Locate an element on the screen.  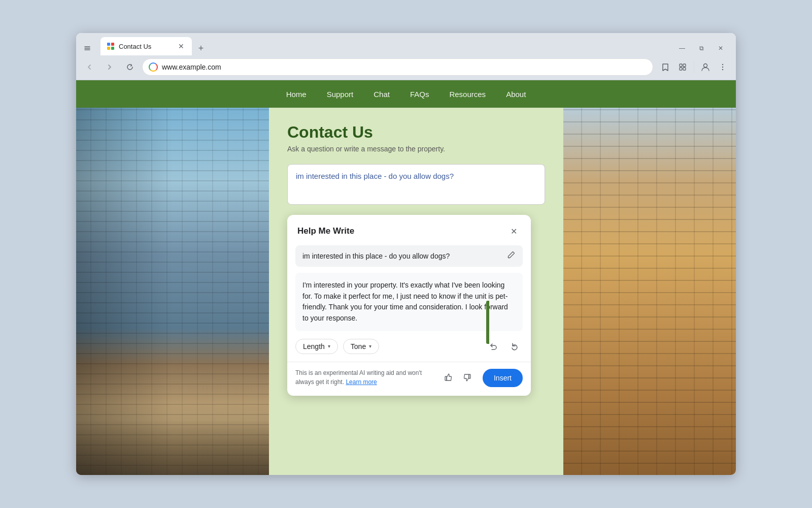
menu-button is located at coordinates (723, 67).